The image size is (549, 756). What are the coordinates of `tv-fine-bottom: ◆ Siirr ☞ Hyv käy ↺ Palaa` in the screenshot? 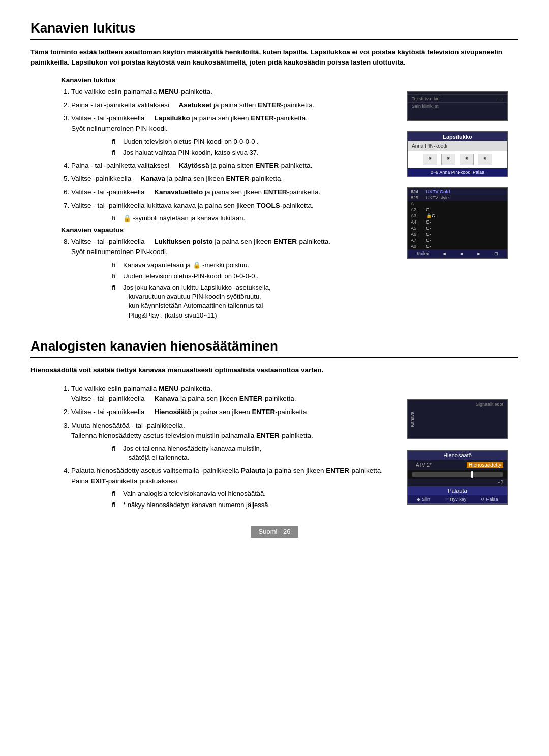 It's located at (458, 499).